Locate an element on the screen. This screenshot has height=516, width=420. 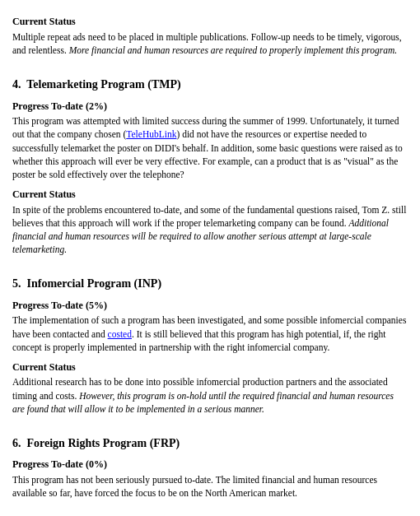
current-status-intro-heading: Current Status is located at coordinates (210, 21).